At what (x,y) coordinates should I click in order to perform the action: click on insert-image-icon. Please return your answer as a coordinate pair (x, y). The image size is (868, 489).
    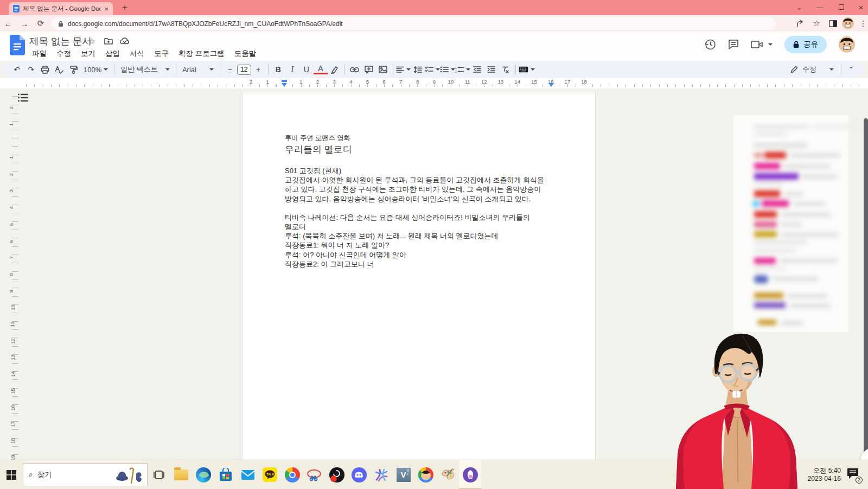
    Looking at the image, I should click on (383, 69).